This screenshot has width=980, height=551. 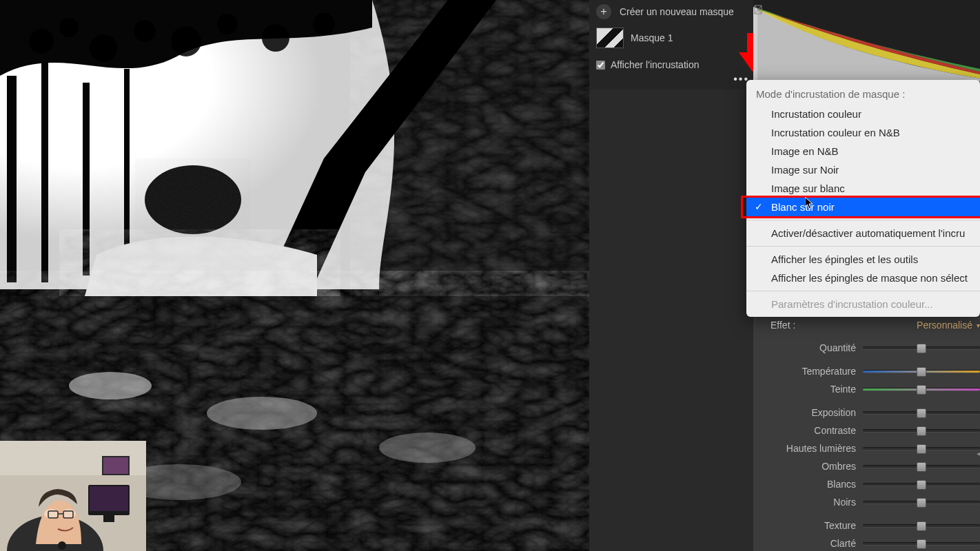 I want to click on slider-label: Clarté, so click(x=813, y=543).